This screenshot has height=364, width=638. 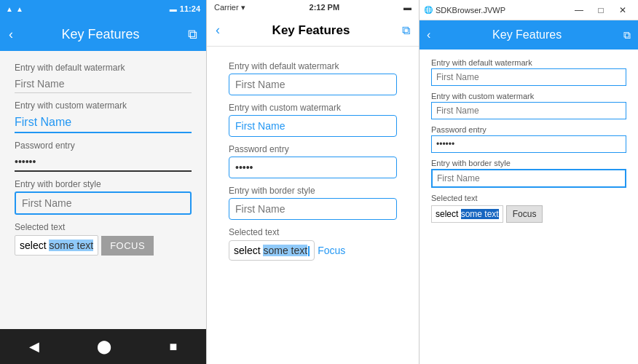 I want to click on ios-border-style-input, so click(x=313, y=209).